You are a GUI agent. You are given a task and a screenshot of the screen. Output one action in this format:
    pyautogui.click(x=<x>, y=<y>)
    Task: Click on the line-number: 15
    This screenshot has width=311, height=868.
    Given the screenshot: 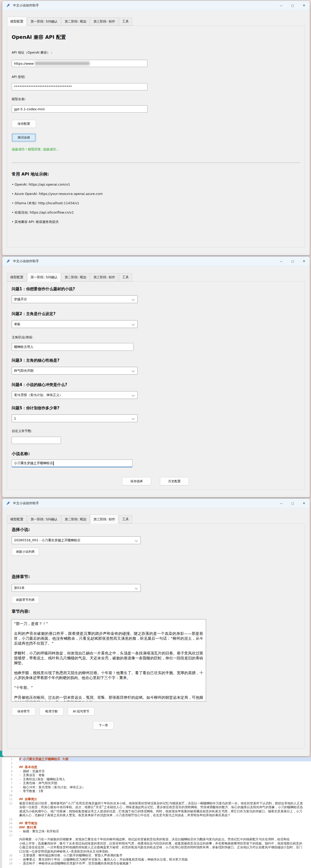 What is the action you would take?
    pyautogui.click(x=11, y=828)
    